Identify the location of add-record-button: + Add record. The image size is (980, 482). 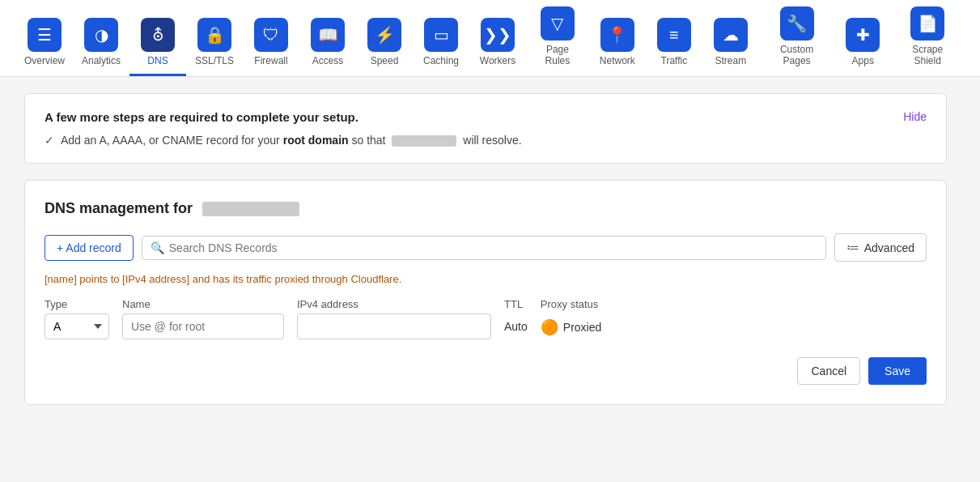
(89, 248).